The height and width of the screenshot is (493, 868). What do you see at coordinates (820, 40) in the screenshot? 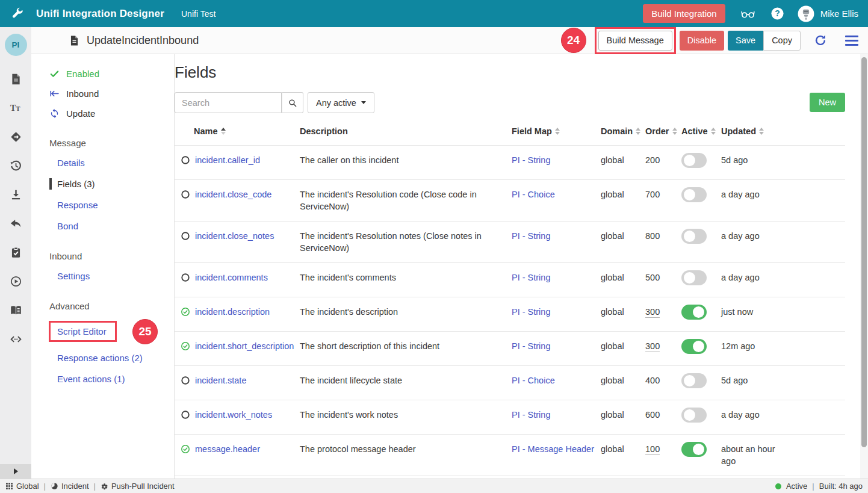
I see `refresh-icon` at bounding box center [820, 40].